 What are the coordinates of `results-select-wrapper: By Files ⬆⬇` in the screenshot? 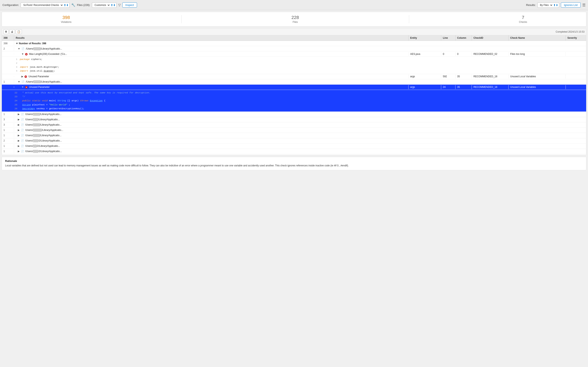 It's located at (548, 5).